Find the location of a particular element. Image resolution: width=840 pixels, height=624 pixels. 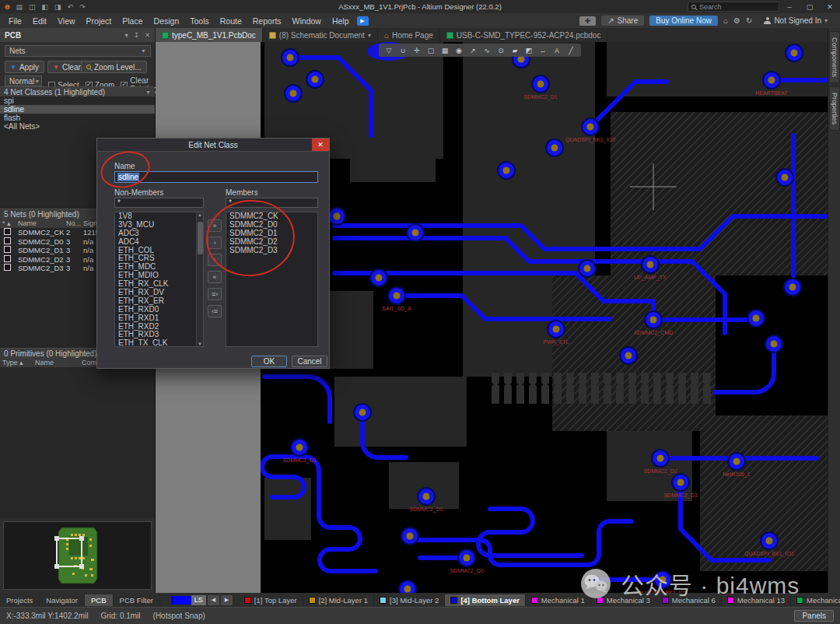

panels-button: Panels is located at coordinates (814, 616).